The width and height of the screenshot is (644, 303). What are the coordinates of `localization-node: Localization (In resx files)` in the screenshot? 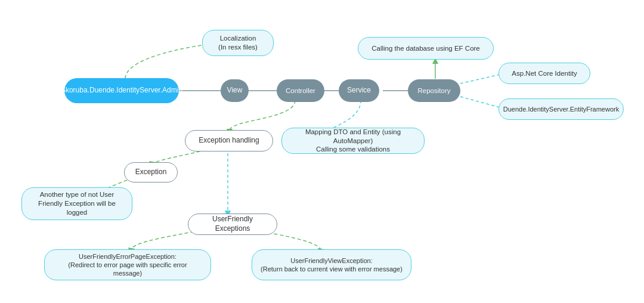 It's located at (238, 43).